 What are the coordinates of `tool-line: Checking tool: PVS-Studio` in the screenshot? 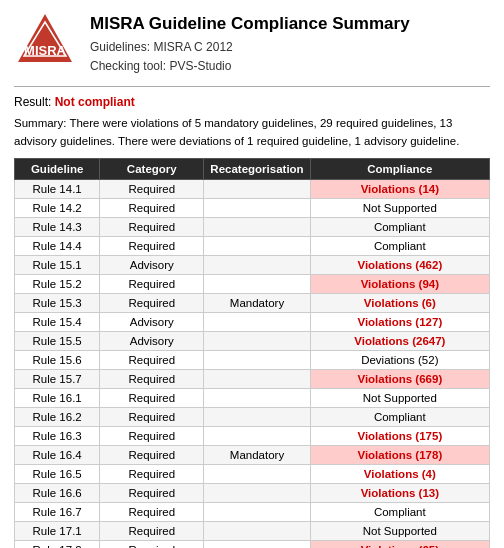 It's located at (250, 66).